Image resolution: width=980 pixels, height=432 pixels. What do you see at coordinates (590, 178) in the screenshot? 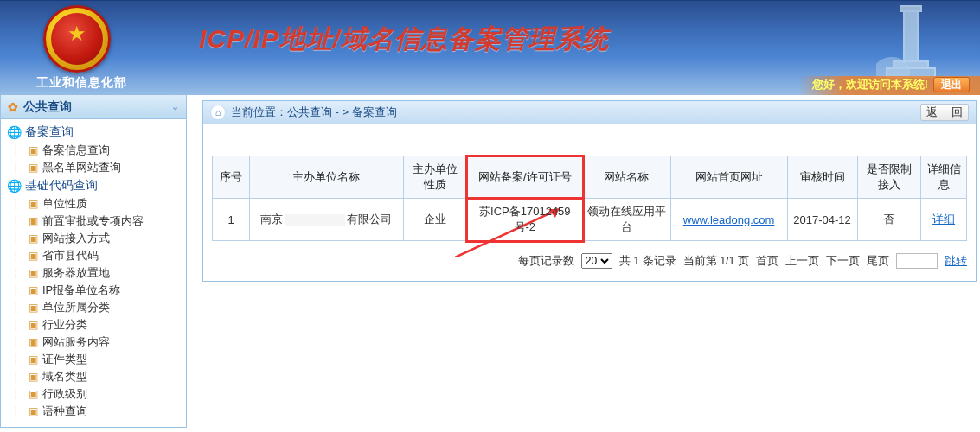
I see `table-header-row: 序号 主办单位名称 主办单位性质 网站备案/许可证号 网站名称 网站首页网址 审…` at bounding box center [590, 178].